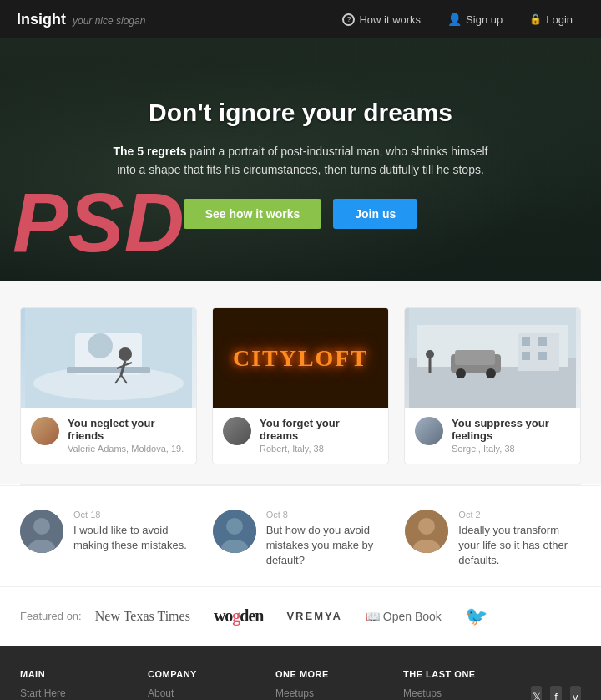 The width and height of the screenshot is (601, 700). Describe the element at coordinates (135, 531) in the screenshot. I see `blog-1-text: Oct 18 I would like to avoid making thes…` at that location.